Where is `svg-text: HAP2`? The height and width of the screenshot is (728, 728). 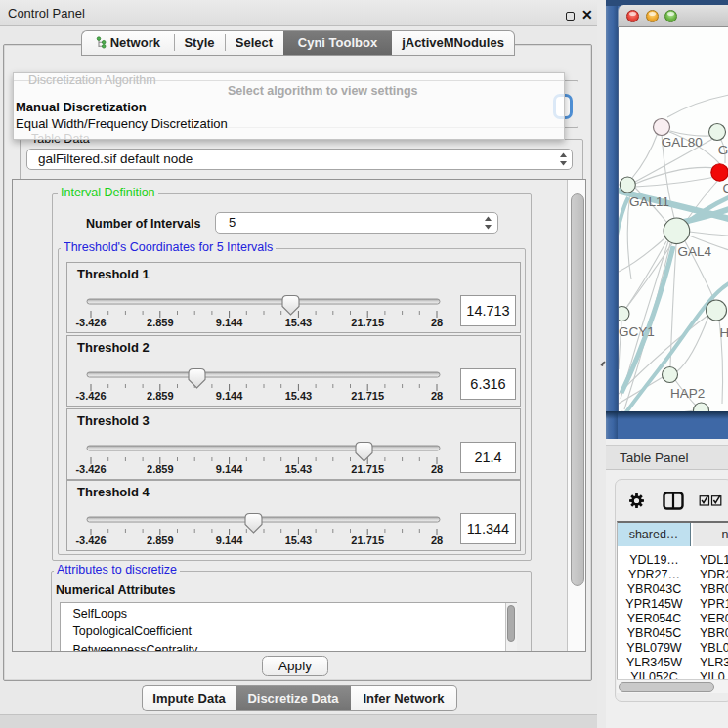 svg-text: HAP2 is located at coordinates (688, 393).